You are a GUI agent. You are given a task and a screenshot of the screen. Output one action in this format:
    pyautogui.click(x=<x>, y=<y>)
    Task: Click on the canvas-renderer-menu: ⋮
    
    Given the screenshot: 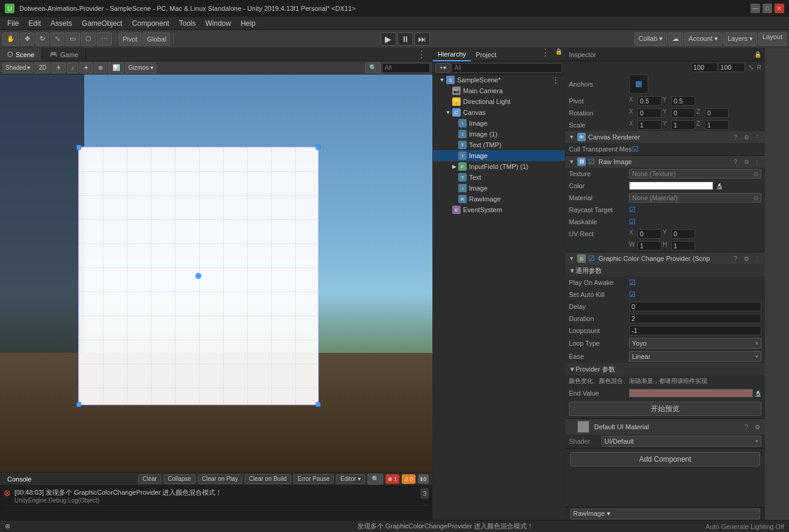 What is the action you would take?
    pyautogui.click(x=757, y=137)
    